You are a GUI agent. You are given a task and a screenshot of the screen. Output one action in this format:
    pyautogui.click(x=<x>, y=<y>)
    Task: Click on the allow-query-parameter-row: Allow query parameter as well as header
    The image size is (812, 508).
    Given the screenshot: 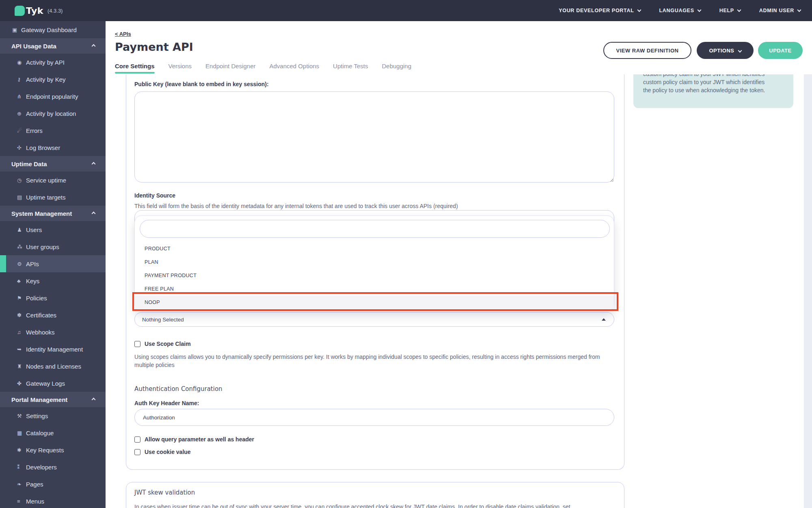 What is the action you would take?
    pyautogui.click(x=194, y=439)
    